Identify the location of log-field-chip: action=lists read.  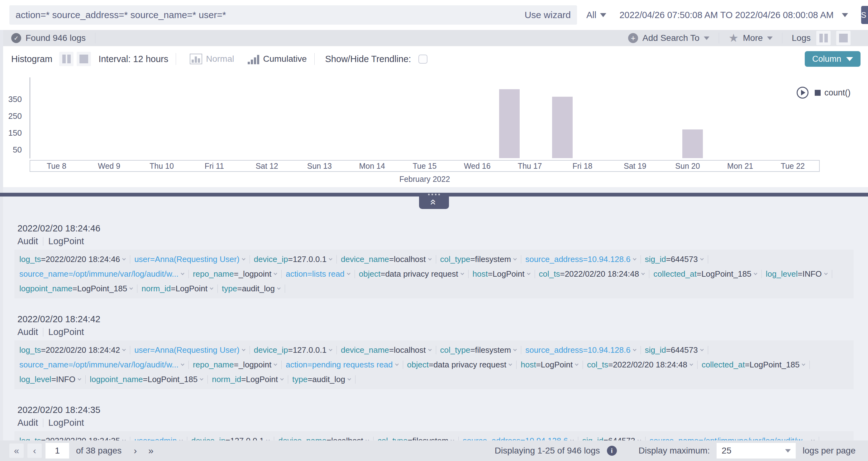
(318, 274).